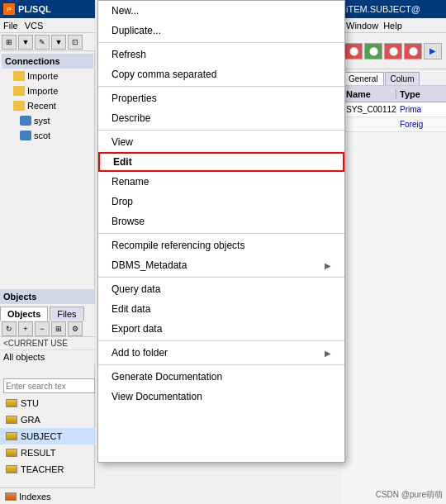  I want to click on connections-label: Connections, so click(48, 61).